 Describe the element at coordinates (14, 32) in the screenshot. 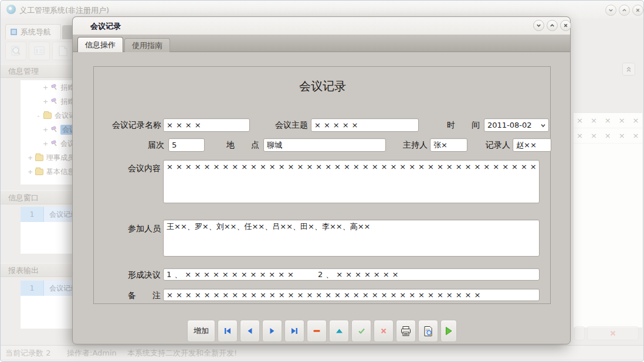

I see `nav-tab-icon` at that location.